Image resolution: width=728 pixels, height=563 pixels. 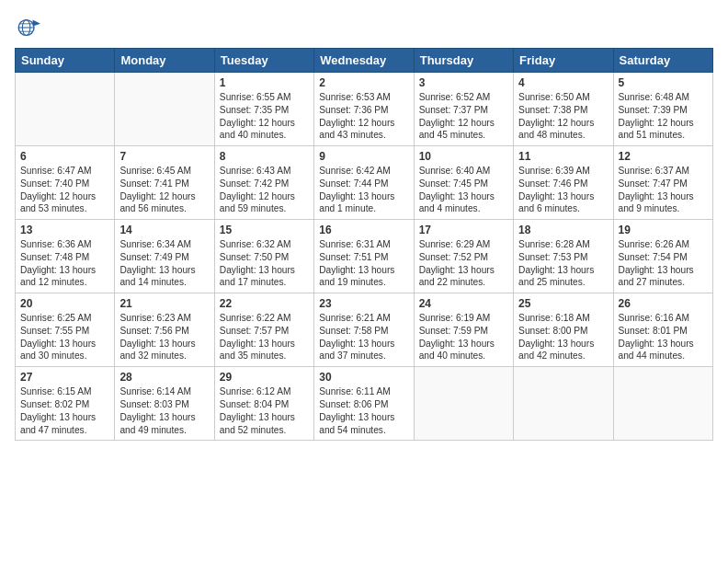 I want to click on day-info: Sunrise: 6:19 AM Sunset: 7:59 PM Dayligh…, so click(x=463, y=337).